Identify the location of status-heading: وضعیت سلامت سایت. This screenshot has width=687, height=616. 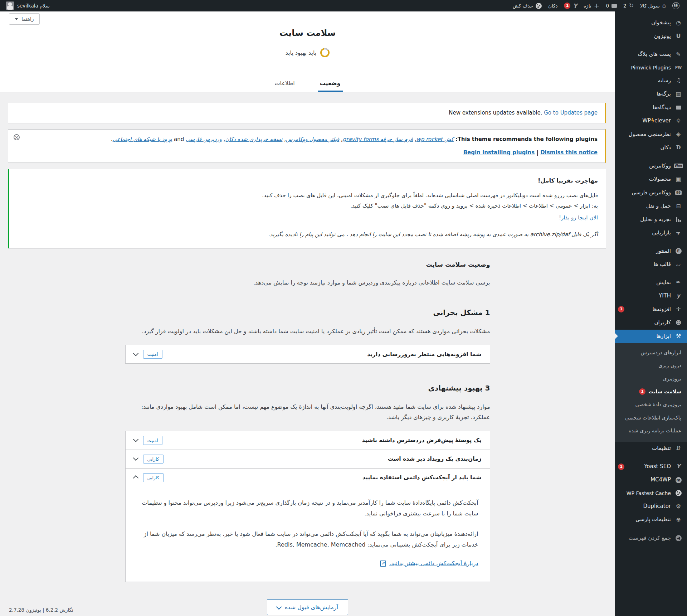
(308, 265).